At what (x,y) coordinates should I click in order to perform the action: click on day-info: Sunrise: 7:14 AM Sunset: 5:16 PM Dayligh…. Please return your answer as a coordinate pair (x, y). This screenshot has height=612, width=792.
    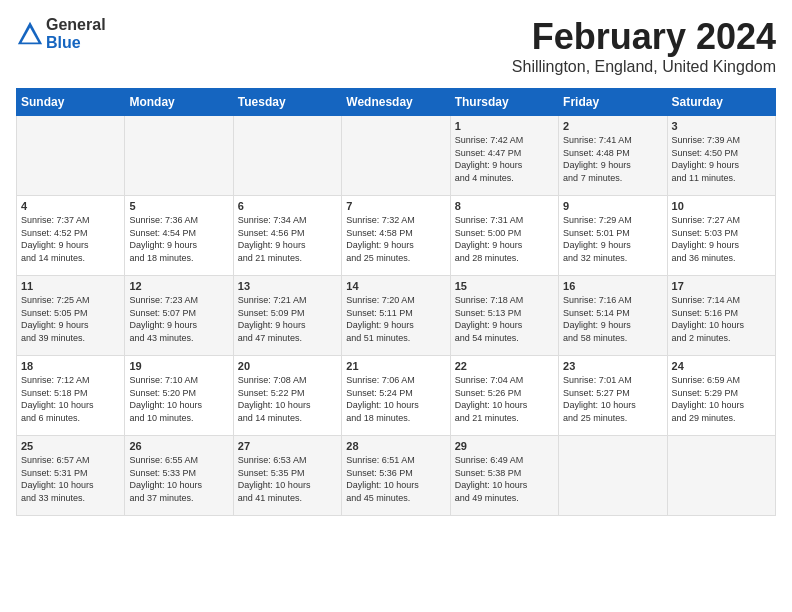
    Looking at the image, I should click on (722, 319).